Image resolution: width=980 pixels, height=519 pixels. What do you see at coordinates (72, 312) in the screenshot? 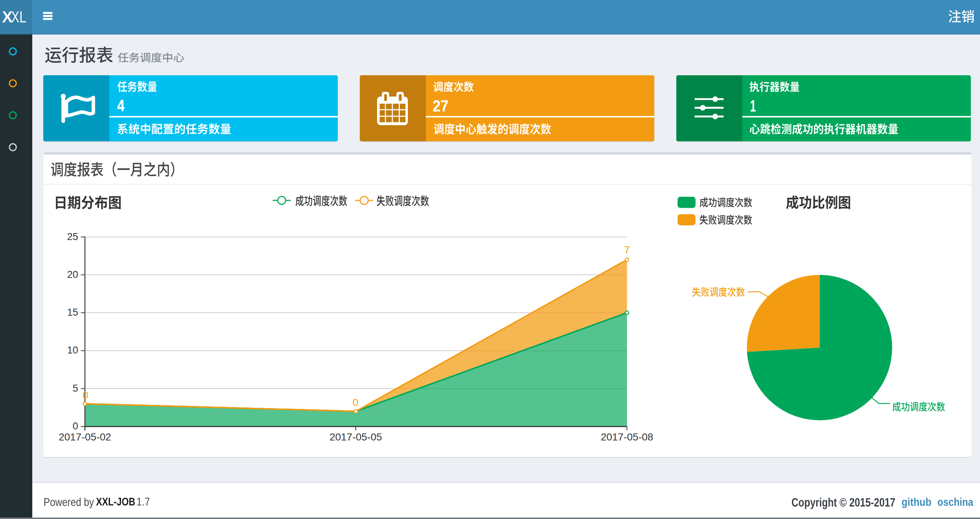
I see `svg-text: 15` at bounding box center [72, 312].